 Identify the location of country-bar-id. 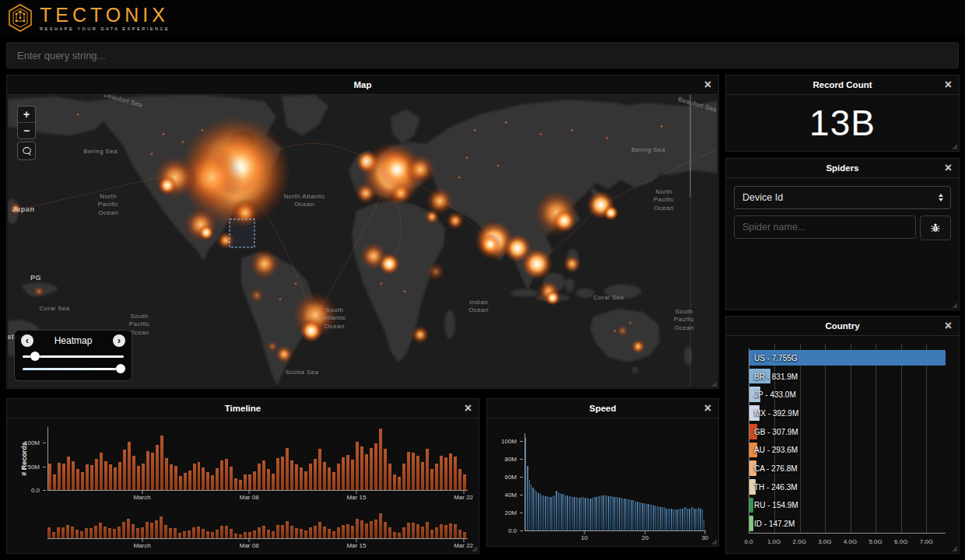
(752, 523).